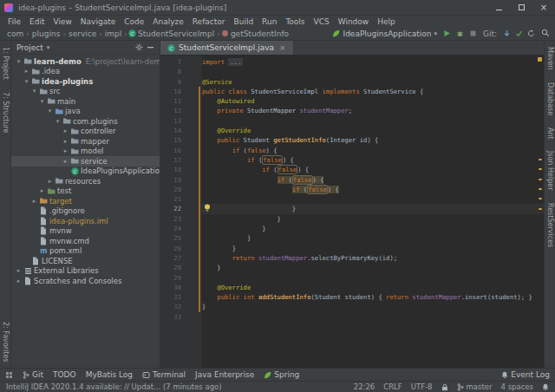  I want to click on line-number: 33, so click(173, 317).